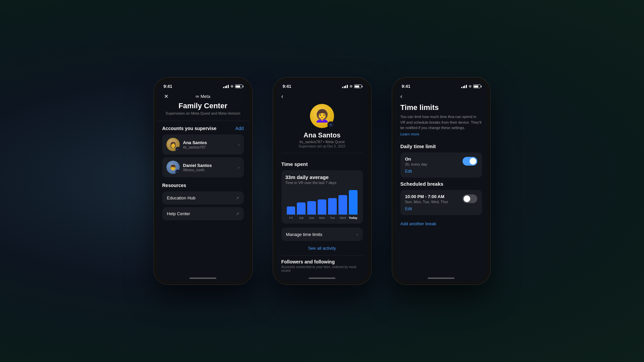  I want to click on profile-name: Ana Santos, so click(322, 135).